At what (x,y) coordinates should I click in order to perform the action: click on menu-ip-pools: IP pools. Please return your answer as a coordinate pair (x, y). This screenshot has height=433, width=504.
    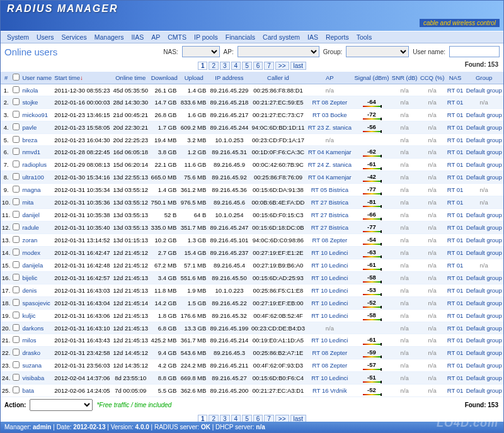
    Looking at the image, I should click on (206, 37).